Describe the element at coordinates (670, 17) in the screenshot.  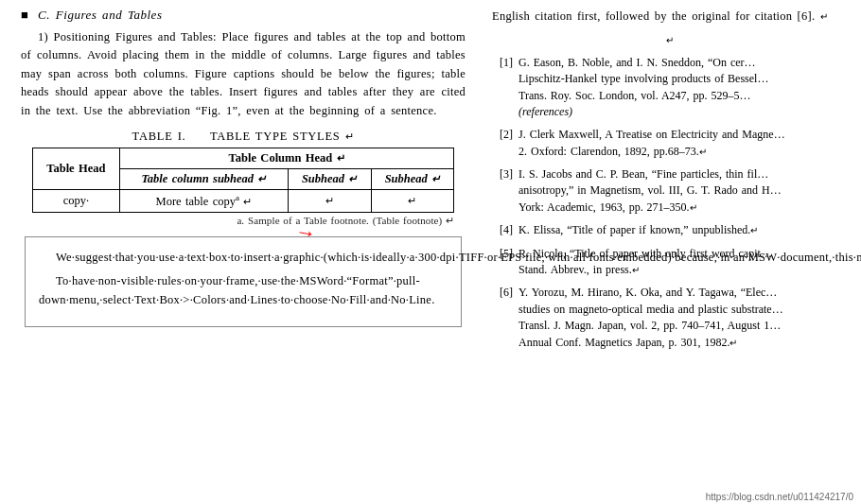
I see `ref-intro: English citation first, followed by the …` at that location.